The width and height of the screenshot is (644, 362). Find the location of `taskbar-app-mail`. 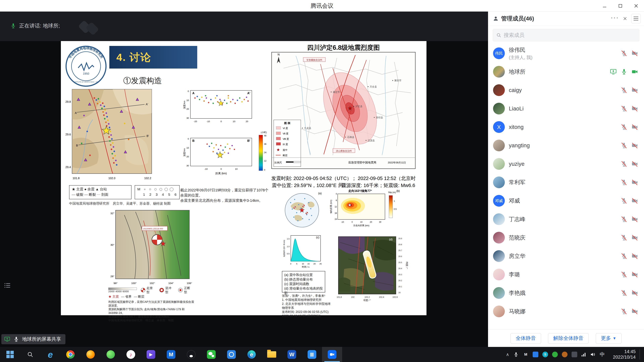

taskbar-app-mail is located at coordinates (171, 355).